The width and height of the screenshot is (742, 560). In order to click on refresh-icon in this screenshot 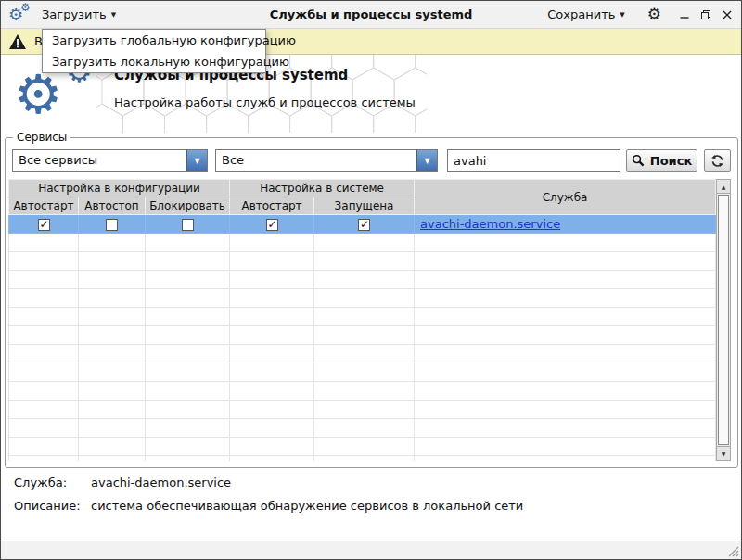, I will do `click(718, 161)`.